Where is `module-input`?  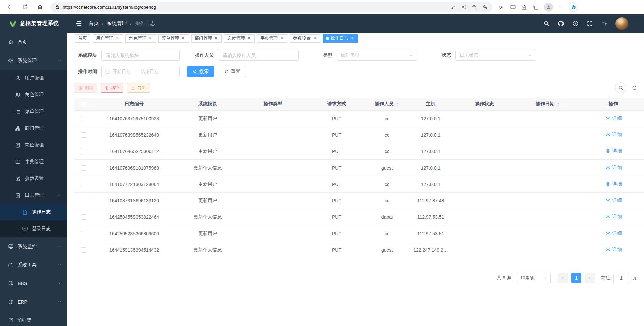 module-input is located at coordinates (141, 55).